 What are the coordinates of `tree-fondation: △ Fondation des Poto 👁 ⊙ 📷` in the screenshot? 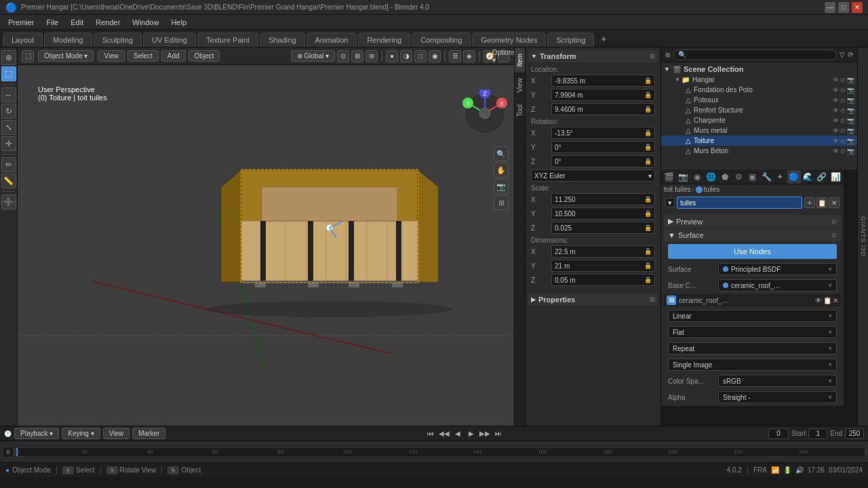 It's located at (760, 89).